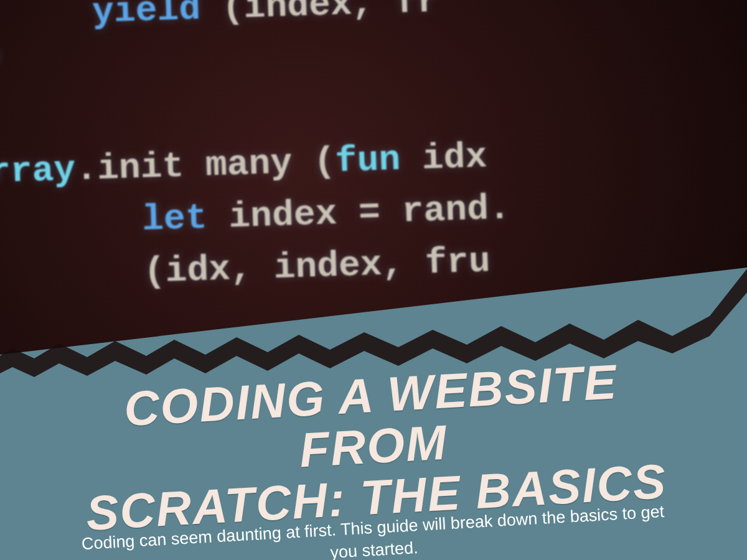  I want to click on code-keyword-yield: yield, so click(146, 16).